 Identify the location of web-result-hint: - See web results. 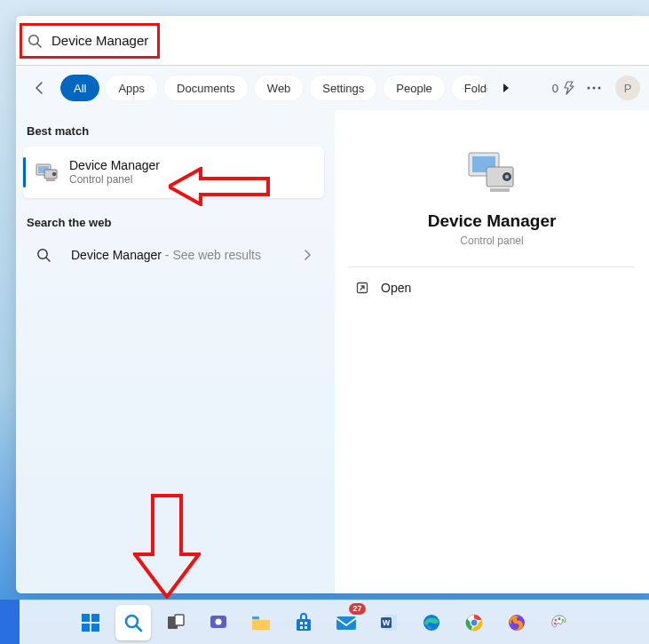
(211, 255).